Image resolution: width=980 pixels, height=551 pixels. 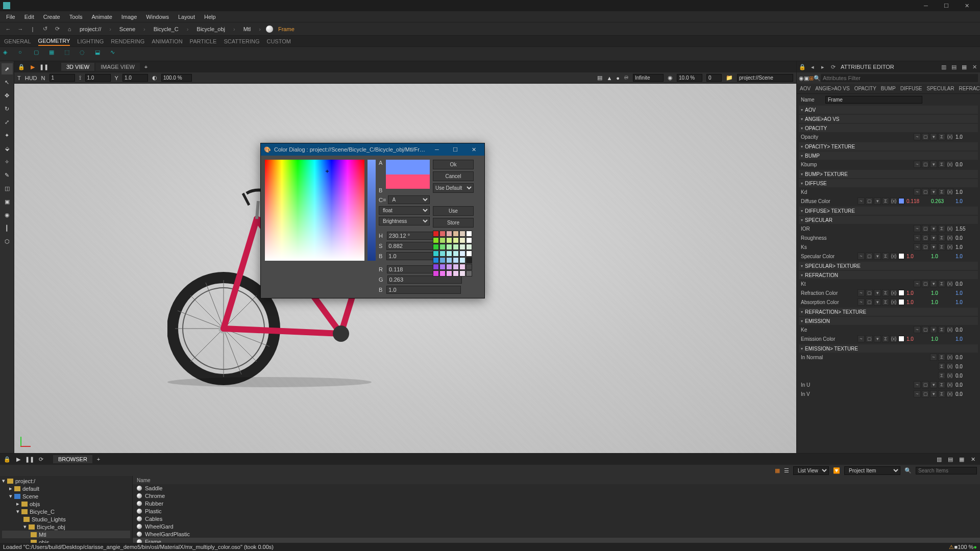 I want to click on tree-studio-lights: Studio_Lights, so click(x=49, y=519).